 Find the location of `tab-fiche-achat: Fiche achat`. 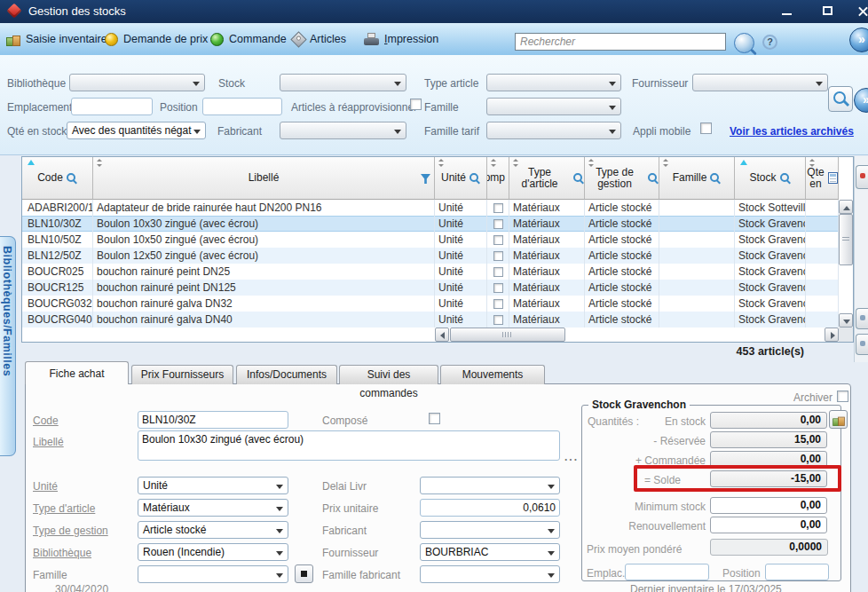

tab-fiche-achat: Fiche achat is located at coordinates (76, 373).